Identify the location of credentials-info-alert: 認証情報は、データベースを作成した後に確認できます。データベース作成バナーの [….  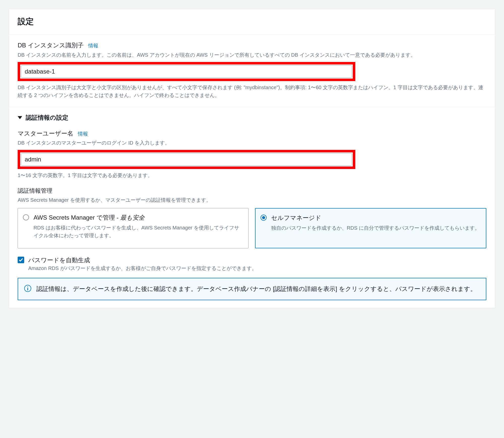
(252, 289).